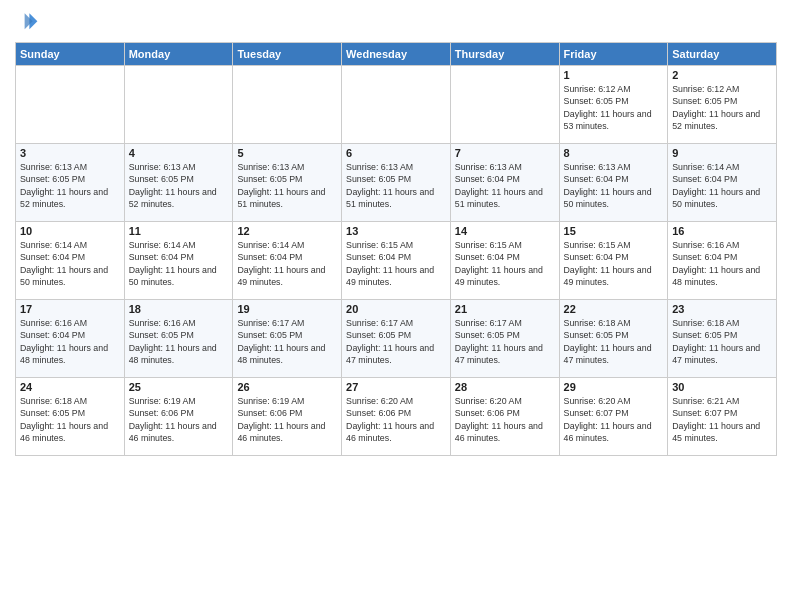 The width and height of the screenshot is (792, 612). Describe the element at coordinates (505, 309) in the screenshot. I see `day-number: 21` at that location.